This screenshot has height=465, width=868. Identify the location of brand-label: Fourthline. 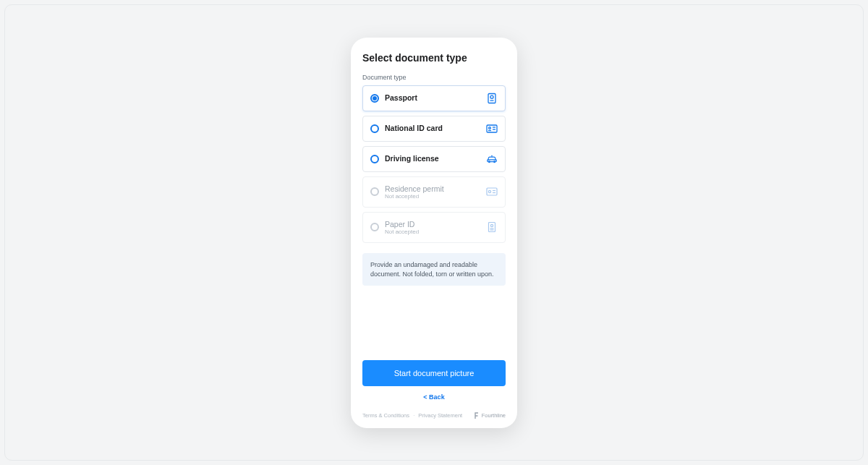
(493, 415).